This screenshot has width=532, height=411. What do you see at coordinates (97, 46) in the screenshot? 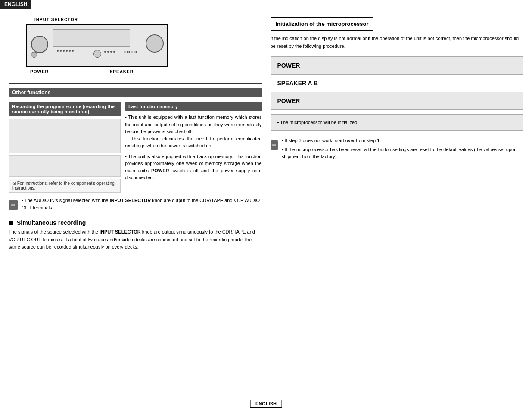
I see `receiver-diagram` at bounding box center [97, 46].